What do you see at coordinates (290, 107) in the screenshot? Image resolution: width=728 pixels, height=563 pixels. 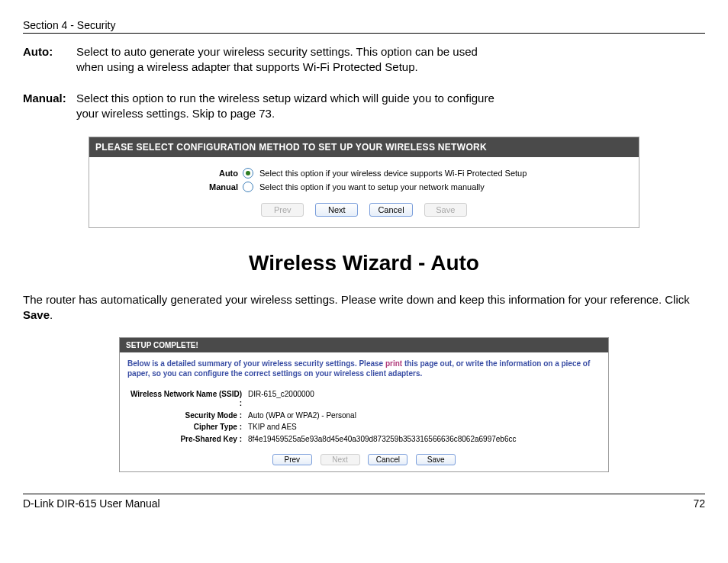 I see `def-desc: Select this option to run the wireless s…` at bounding box center [290, 107].